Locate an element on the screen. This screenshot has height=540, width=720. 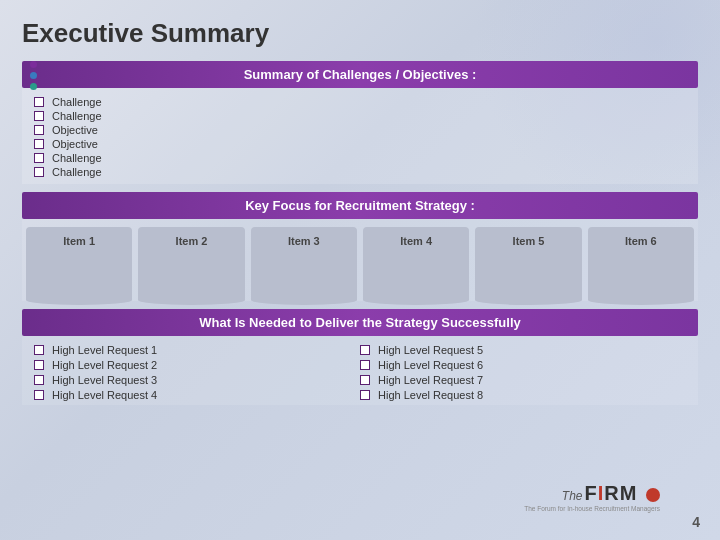
challenge-item-4: Objective is located at coordinates (360, 144).